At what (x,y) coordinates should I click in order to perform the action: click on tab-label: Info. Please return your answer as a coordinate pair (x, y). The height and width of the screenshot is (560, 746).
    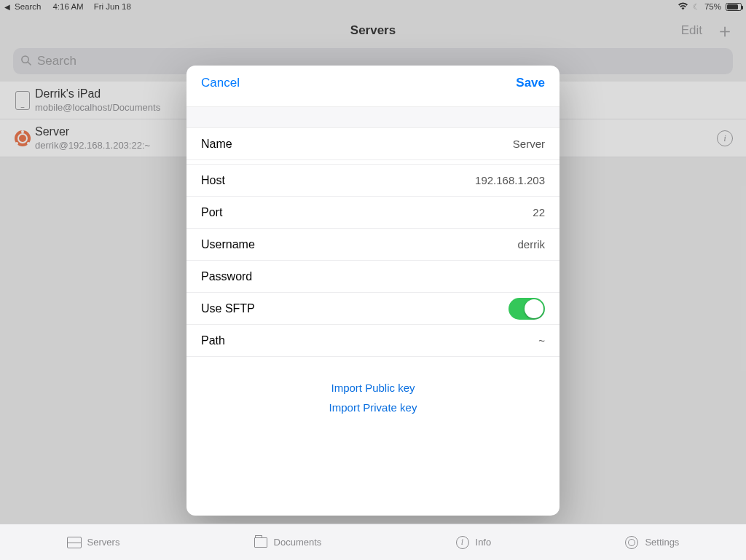
    Looking at the image, I should click on (484, 542).